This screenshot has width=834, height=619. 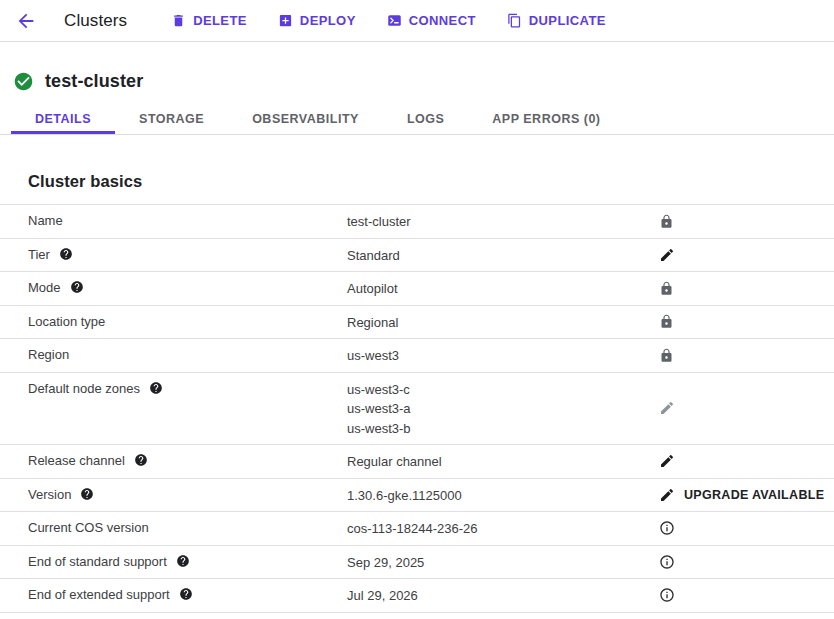 I want to click on row-value: 1.30.6-gke.1125000, so click(x=497, y=496).